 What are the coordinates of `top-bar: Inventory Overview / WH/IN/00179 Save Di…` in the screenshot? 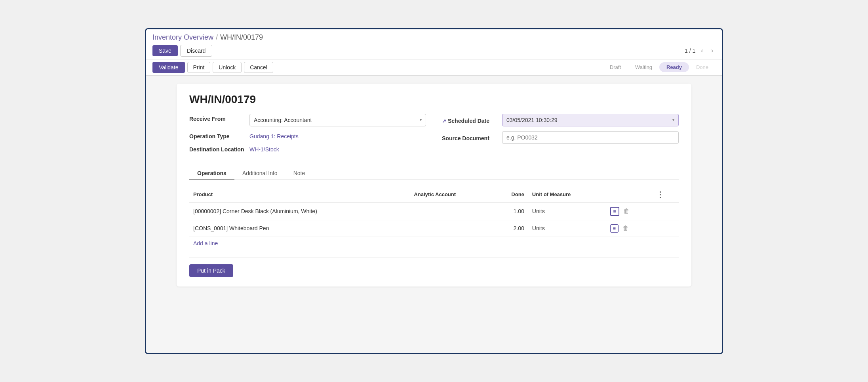 It's located at (434, 44).